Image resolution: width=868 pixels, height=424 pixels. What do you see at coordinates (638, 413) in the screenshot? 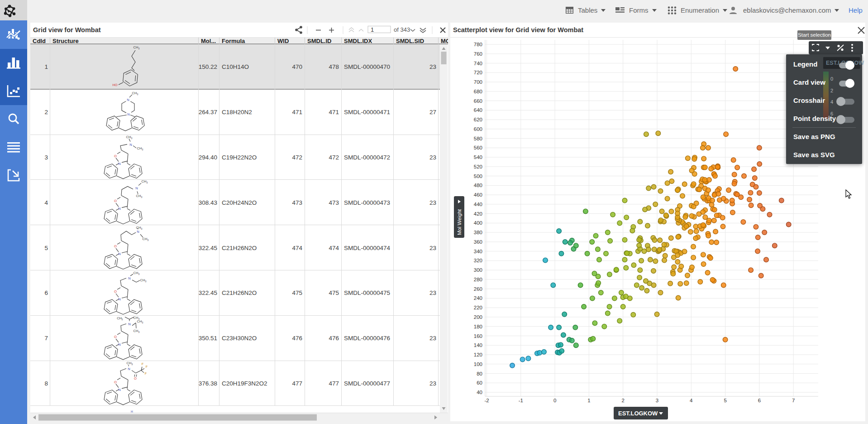
I see `svg-text: EST.LOGKOW` at bounding box center [638, 413].